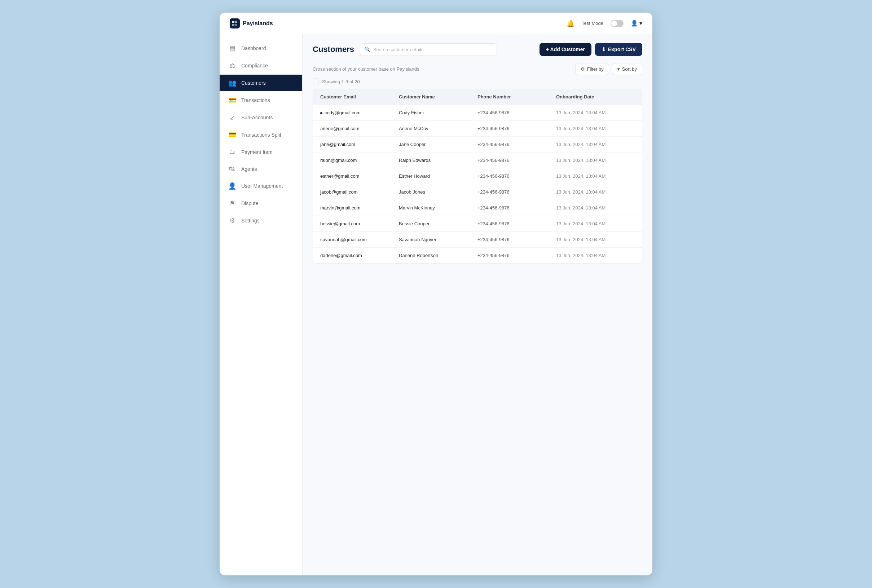  What do you see at coordinates (583, 69) in the screenshot?
I see `filter-icon: ⚙` at bounding box center [583, 69].